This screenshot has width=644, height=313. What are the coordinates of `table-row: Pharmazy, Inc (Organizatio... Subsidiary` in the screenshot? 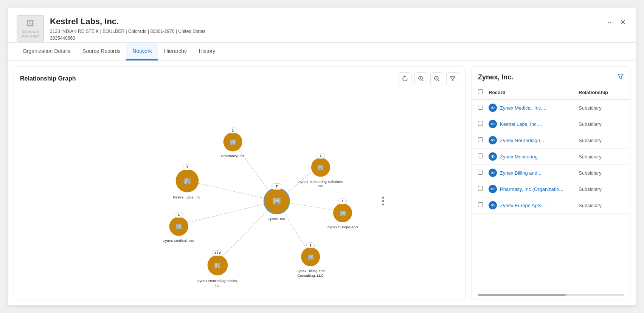 It's located at (551, 189).